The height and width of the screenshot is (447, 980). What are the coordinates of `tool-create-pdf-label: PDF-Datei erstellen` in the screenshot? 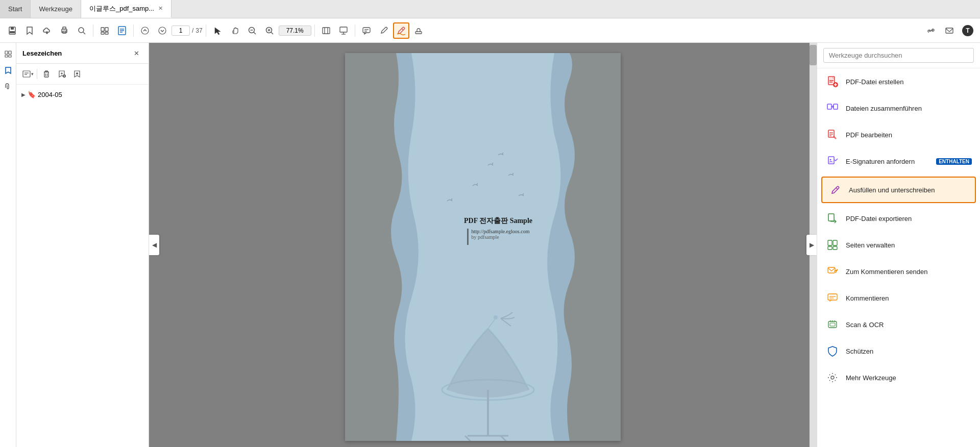 It's located at (909, 82).